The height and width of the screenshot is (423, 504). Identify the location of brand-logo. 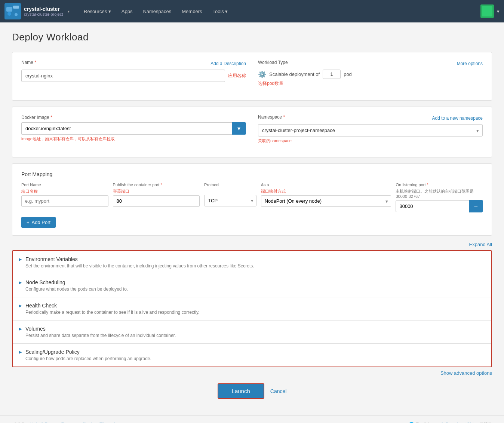
(13, 11).